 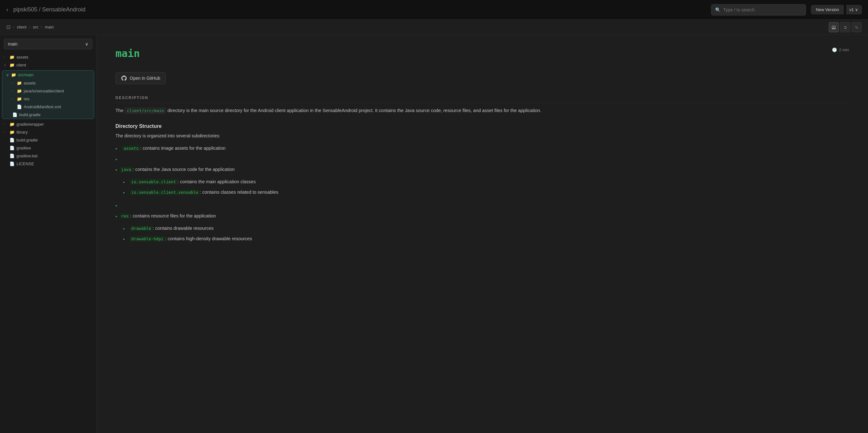 I want to click on breadcrumb-sep-3: ›, so click(x=41, y=27).